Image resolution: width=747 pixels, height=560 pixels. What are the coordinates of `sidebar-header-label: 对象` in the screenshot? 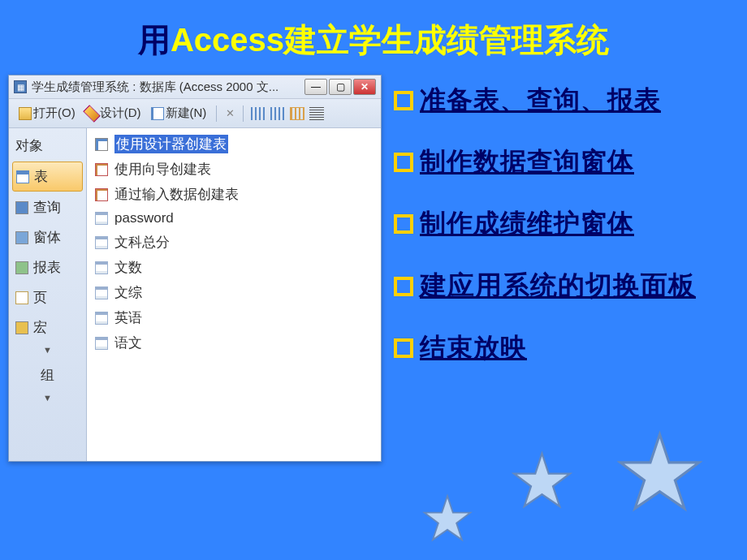 It's located at (29, 146).